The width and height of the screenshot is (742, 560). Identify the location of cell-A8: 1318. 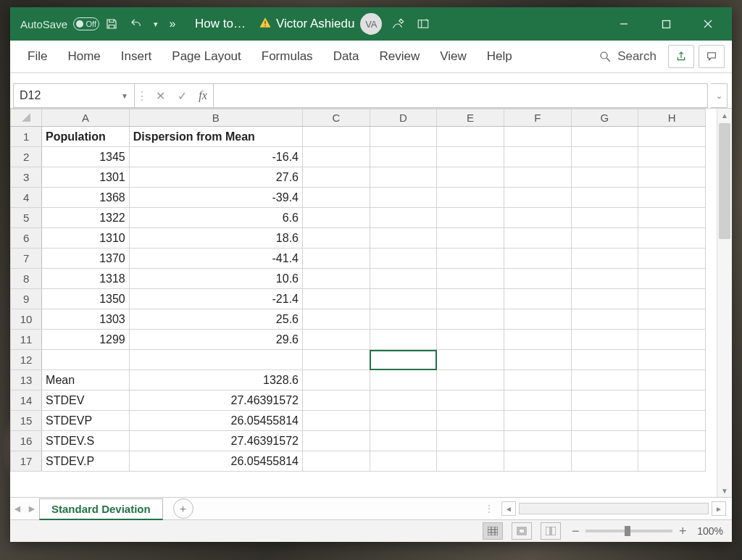
(86, 279).